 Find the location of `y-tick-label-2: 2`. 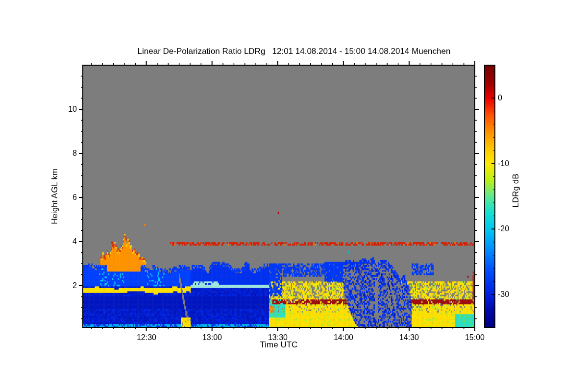

y-tick-label-2: 2 is located at coordinates (66, 286).